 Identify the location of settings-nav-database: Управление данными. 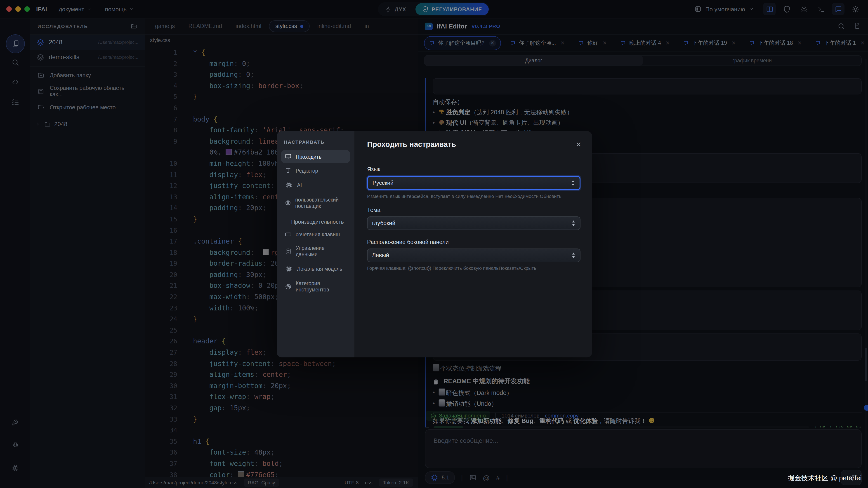
(315, 251).